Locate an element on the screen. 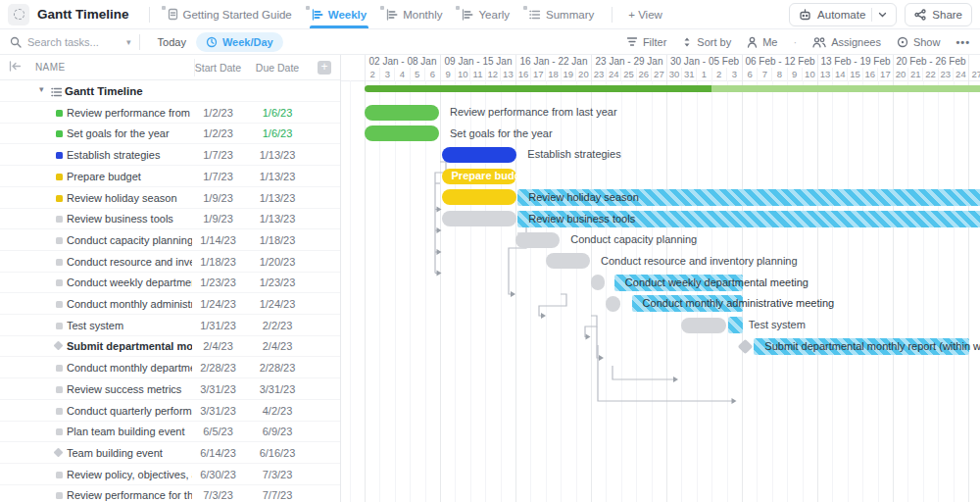 This screenshot has width=980, height=502. due-date: 1/24/23 is located at coordinates (277, 304).